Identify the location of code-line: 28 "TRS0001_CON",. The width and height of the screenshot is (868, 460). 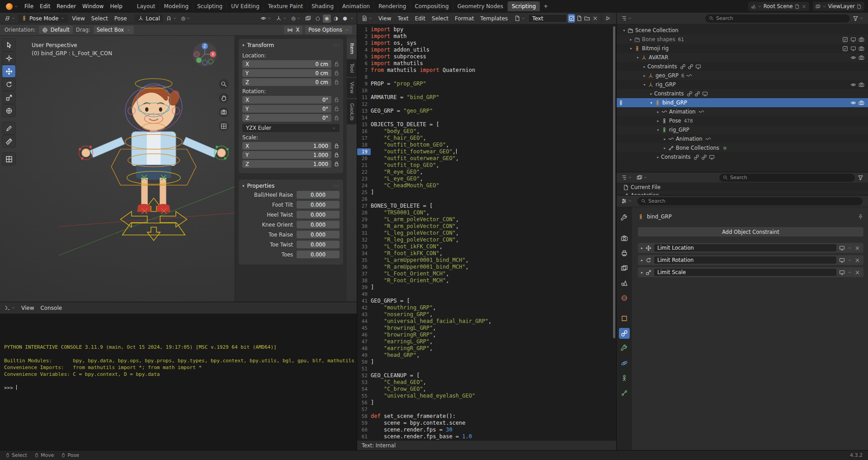
(486, 213).